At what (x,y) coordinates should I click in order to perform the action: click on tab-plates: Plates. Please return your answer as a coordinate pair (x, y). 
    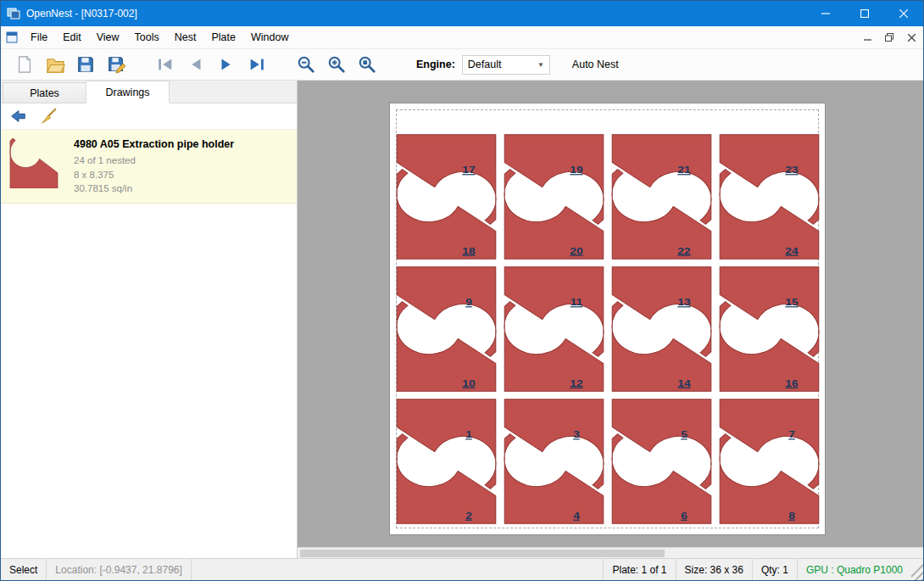
    Looking at the image, I should click on (44, 92).